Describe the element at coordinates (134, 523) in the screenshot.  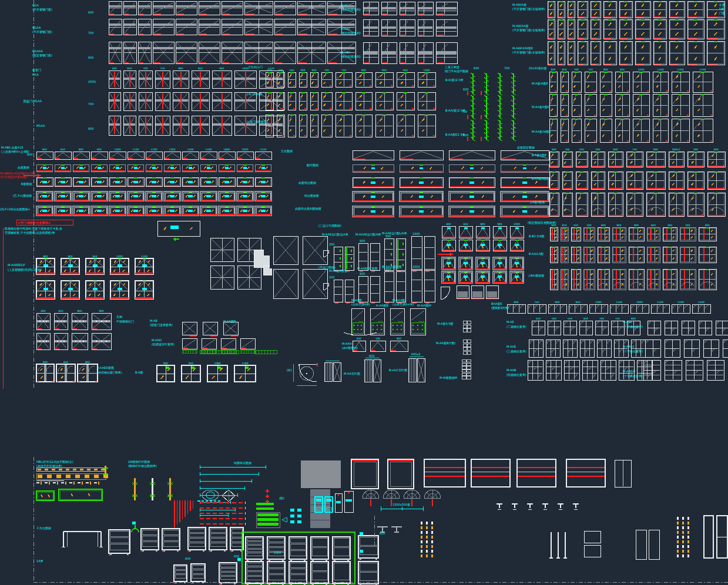
I see `cad-ctag` at that location.